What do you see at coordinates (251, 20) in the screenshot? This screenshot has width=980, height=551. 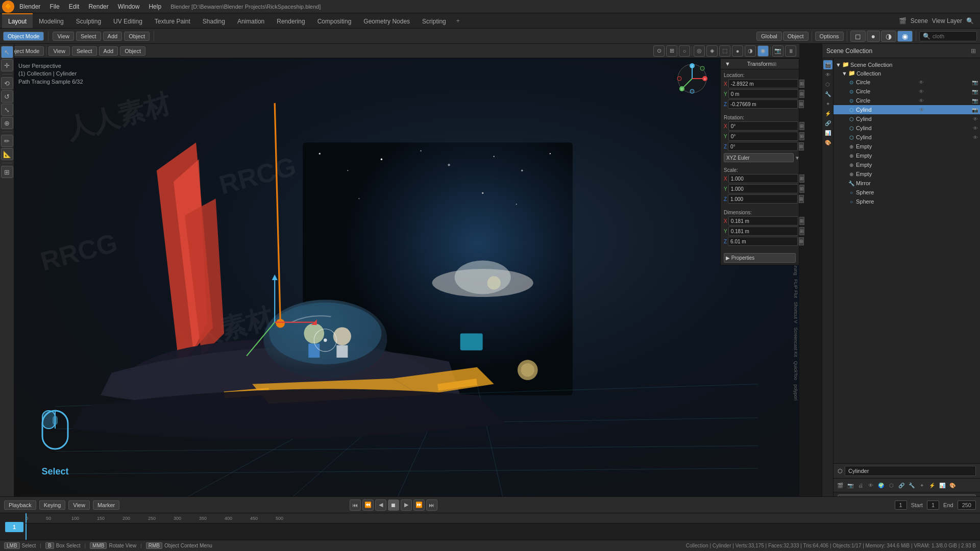 I see `tab-animation: Animation` at bounding box center [251, 20].